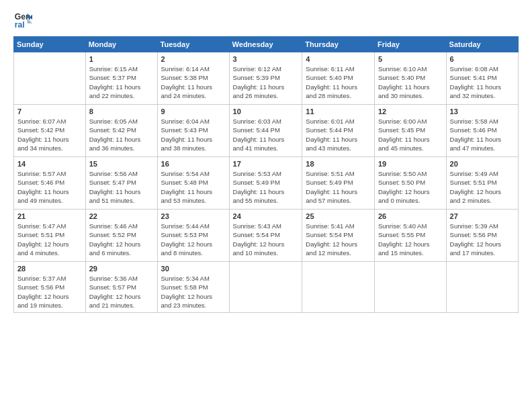  What do you see at coordinates (410, 183) in the screenshot?
I see `calendar-cell: 19Sunrise: 5:50 AM Sunset: 5:50 PM Dayli…` at bounding box center [410, 183].